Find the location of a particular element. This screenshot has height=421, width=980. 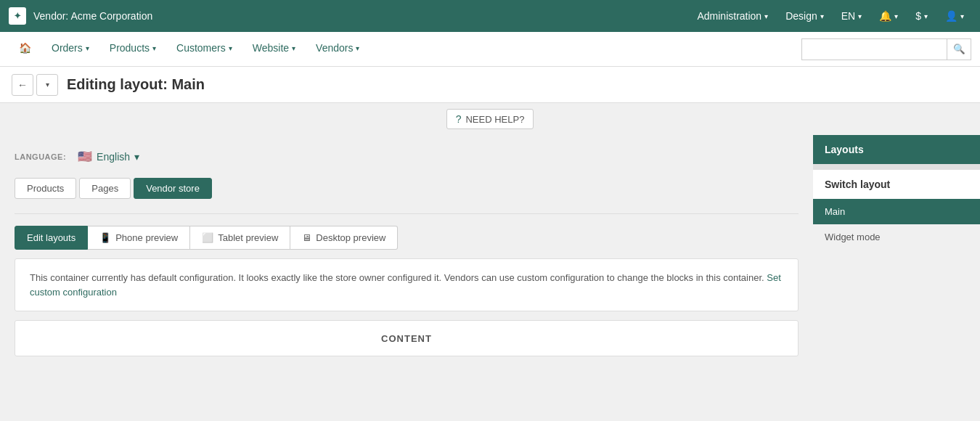

search-button: 🔍 is located at coordinates (959, 49).